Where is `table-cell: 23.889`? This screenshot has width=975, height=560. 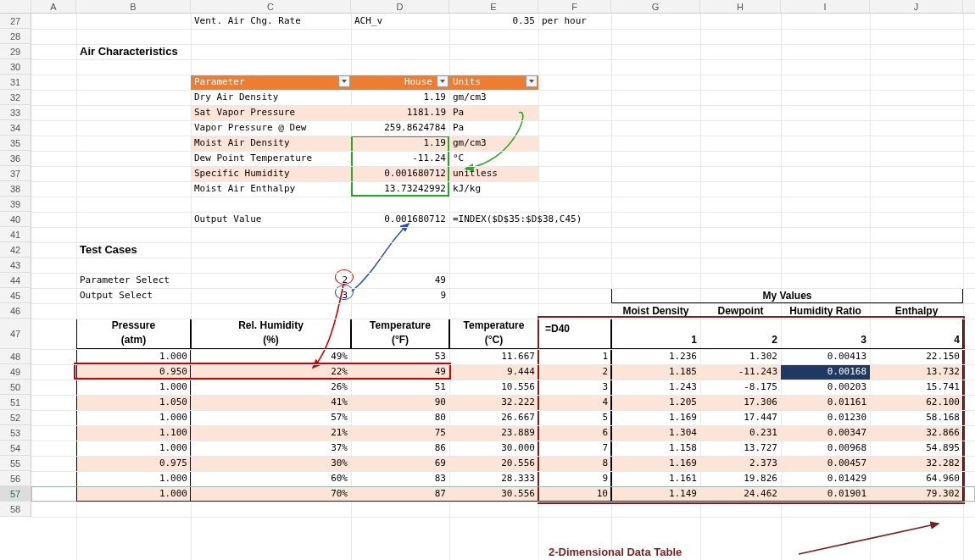 table-cell: 23.889 is located at coordinates (493, 433).